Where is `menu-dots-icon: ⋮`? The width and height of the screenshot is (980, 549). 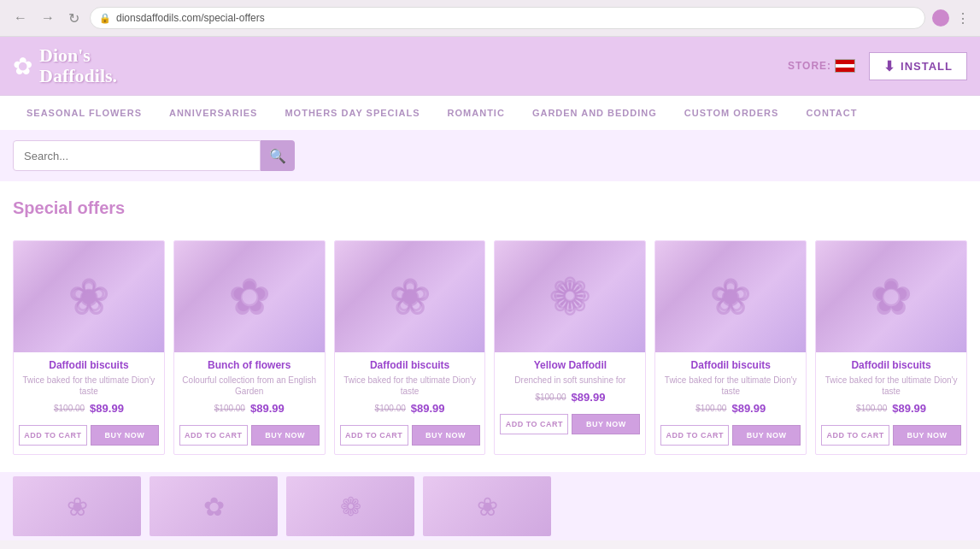 menu-dots-icon: ⋮ is located at coordinates (963, 19).